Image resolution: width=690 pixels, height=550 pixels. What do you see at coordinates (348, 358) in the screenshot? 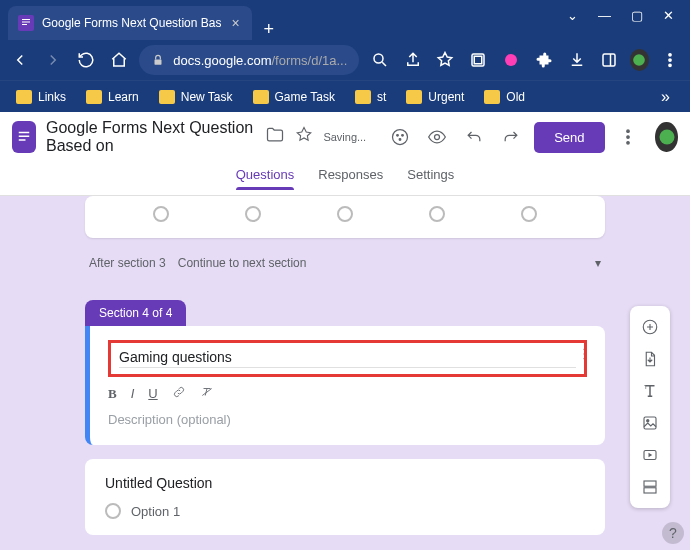
I see `annotation-highlight` at bounding box center [348, 358].